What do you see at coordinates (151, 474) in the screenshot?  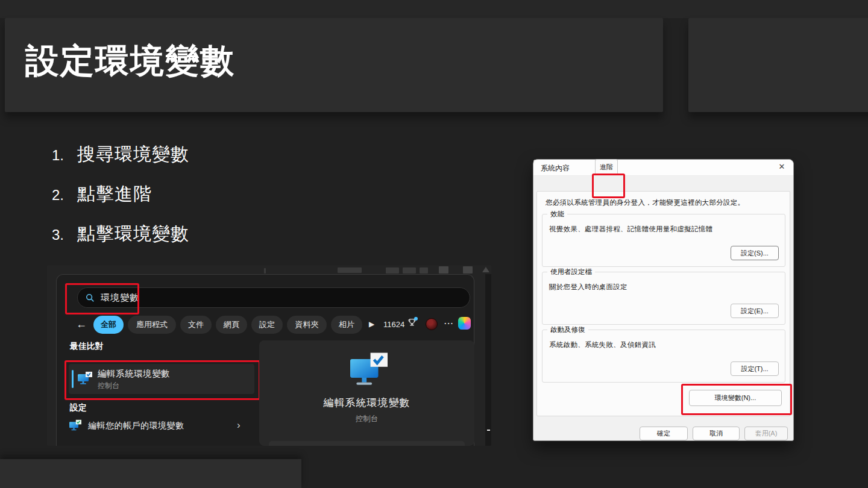 I see `bottom-left-block` at bounding box center [151, 474].